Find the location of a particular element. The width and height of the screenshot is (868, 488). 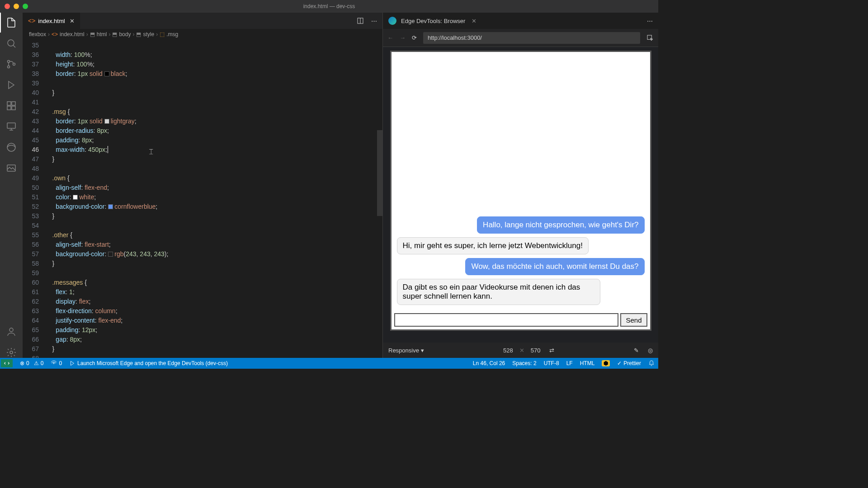

rotate-icon: ⇄ is located at coordinates (552, 351).